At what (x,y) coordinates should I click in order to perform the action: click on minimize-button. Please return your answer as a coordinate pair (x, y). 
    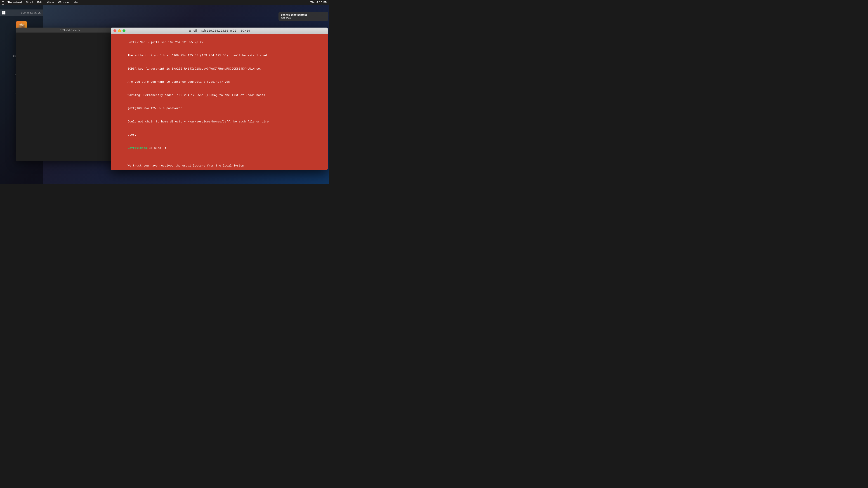
    Looking at the image, I should click on (119, 31).